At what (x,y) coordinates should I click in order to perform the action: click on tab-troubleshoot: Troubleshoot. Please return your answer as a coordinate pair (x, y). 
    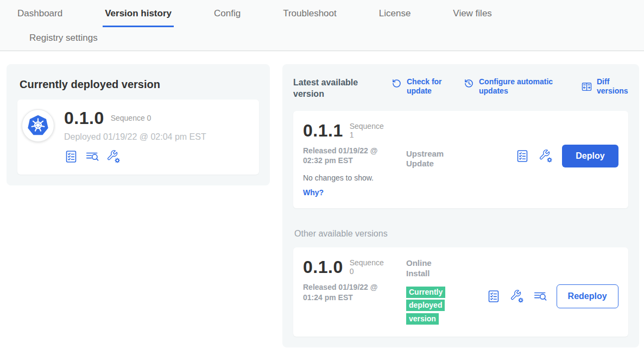
    Looking at the image, I should click on (310, 17).